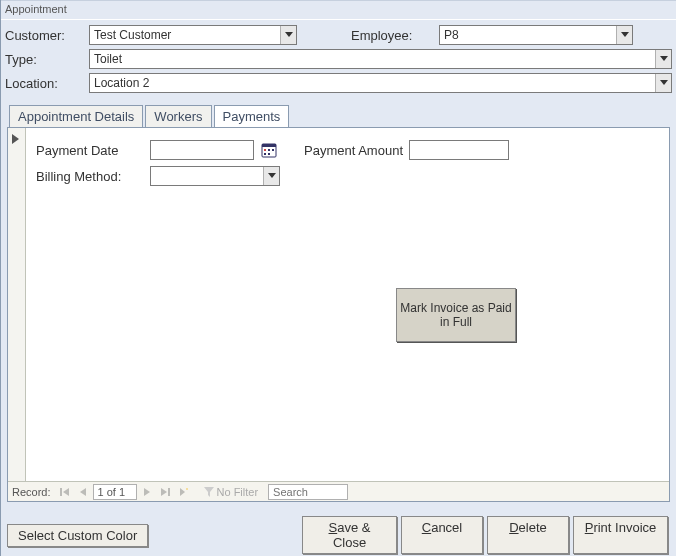  What do you see at coordinates (372, 59) in the screenshot?
I see `type-value: Toilet` at bounding box center [372, 59].